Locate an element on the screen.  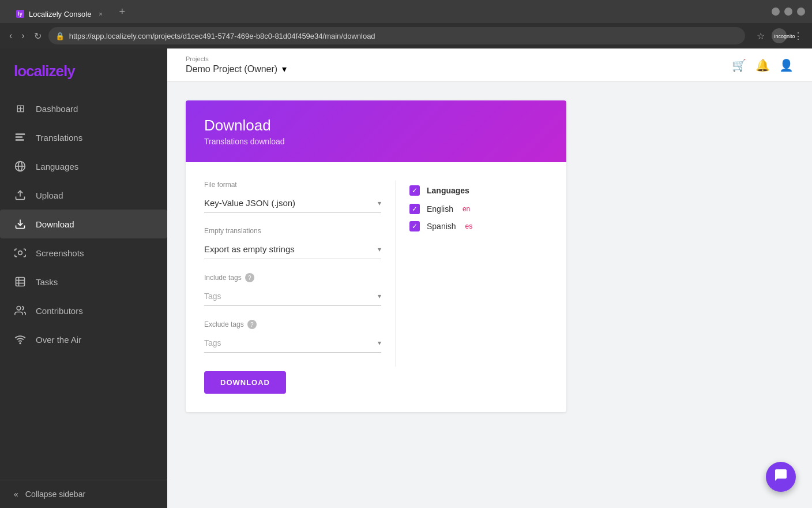
tasks-icon is located at coordinates (20, 282).